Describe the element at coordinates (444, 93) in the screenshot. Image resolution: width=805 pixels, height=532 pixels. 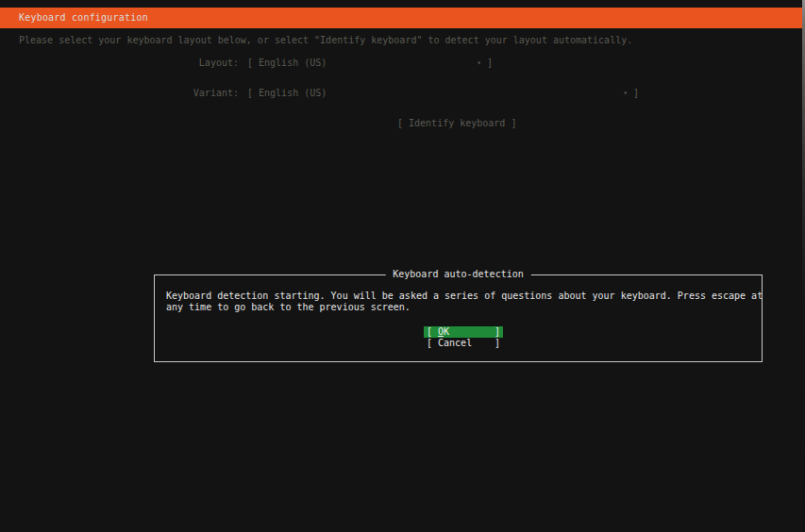
I see `variant-select: [ English (US) ▾ ]` at that location.